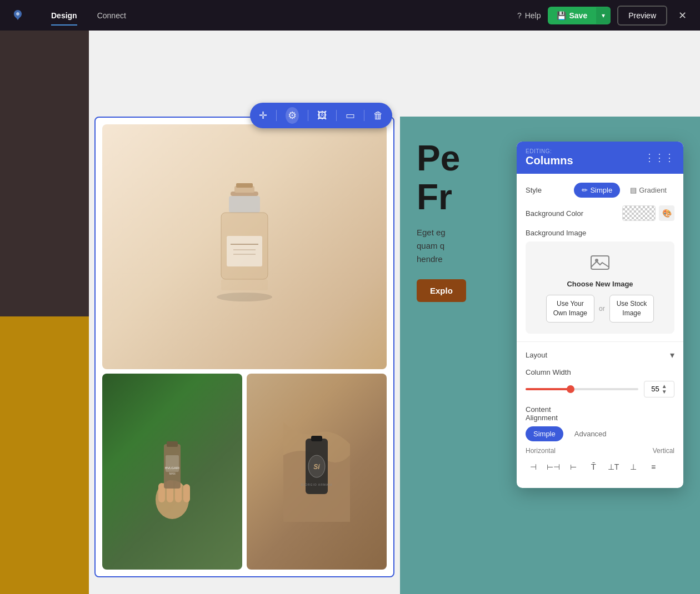 This screenshot has width=700, height=594. What do you see at coordinates (519, 16) in the screenshot?
I see `help-icon: ?` at bounding box center [519, 16].